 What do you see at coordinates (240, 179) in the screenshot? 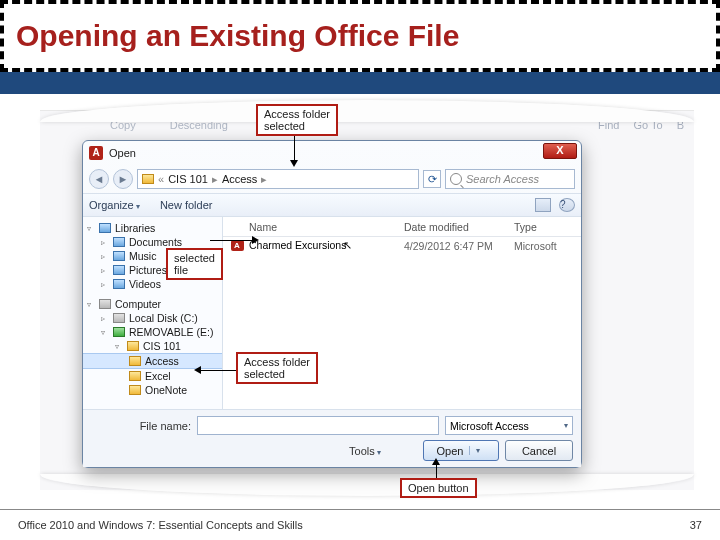
I see `breadcrumb-access: Access` at bounding box center [240, 179].